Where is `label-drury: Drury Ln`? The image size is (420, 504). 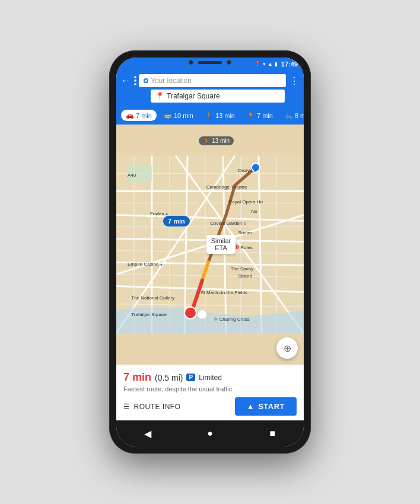 label-drury: Drury Ln is located at coordinates (247, 171).